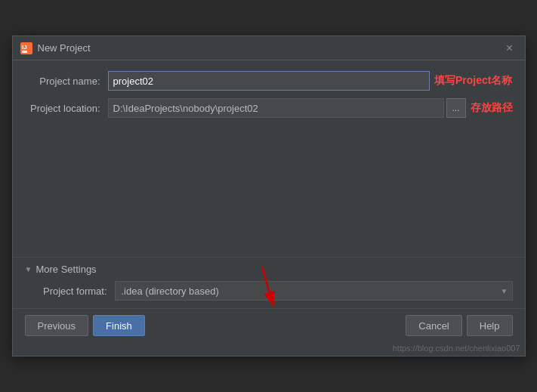  I want to click on project-location-row: Project location: ... 存放路径, so click(269, 108).